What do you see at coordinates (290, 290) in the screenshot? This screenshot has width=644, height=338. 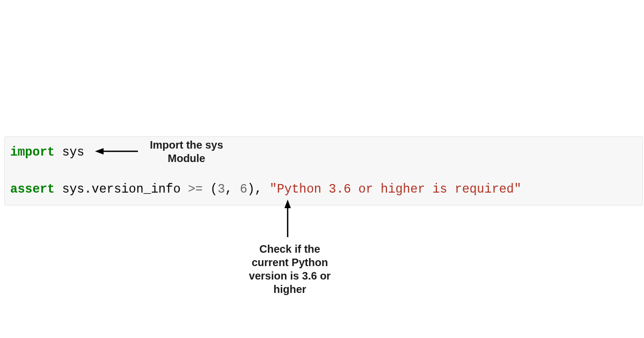 I see `annotation-assert-line4: higher` at bounding box center [290, 290].